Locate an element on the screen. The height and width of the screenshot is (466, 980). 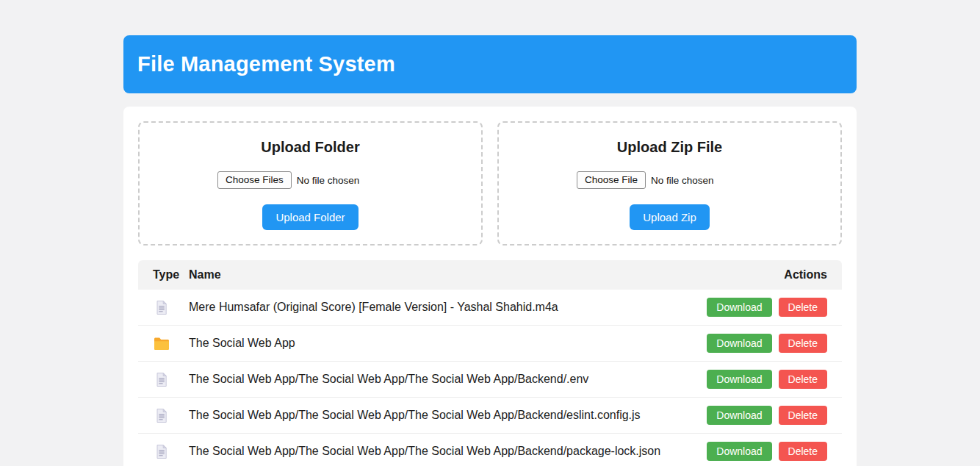
upload-folder-button: Upload Folder is located at coordinates (310, 218).